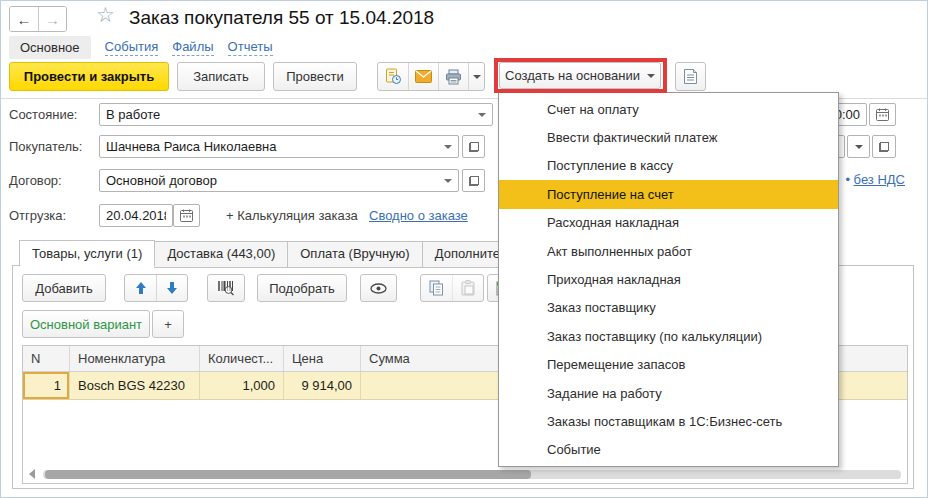  Describe the element at coordinates (250, 48) in the screenshot. I see `nav-reports: Отчеты` at that location.